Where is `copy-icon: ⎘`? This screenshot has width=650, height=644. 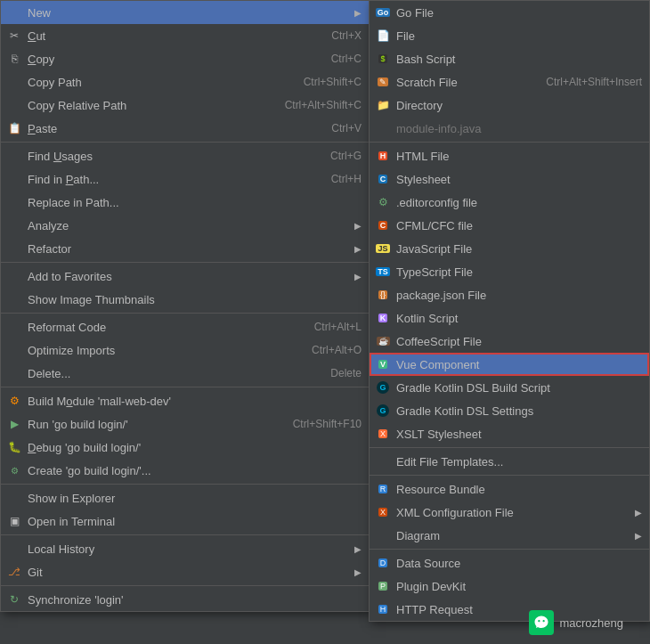
copy-icon: ⎘ is located at coordinates (14, 59).